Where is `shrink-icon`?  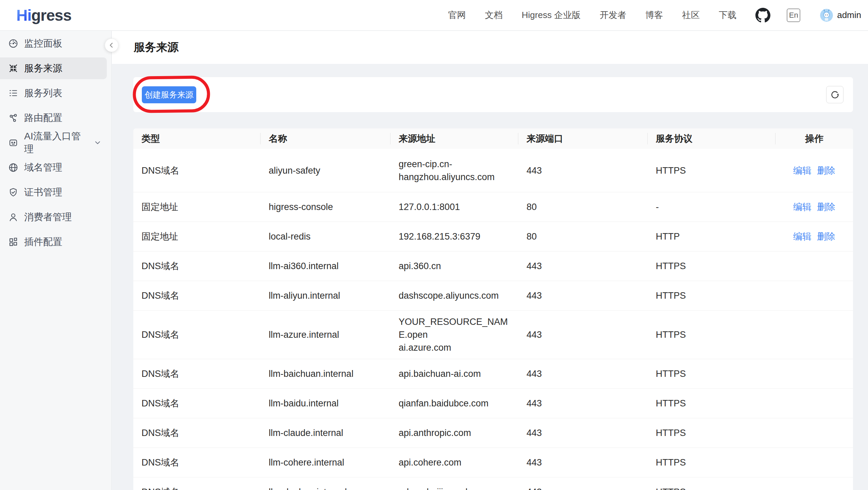 shrink-icon is located at coordinates (13, 68).